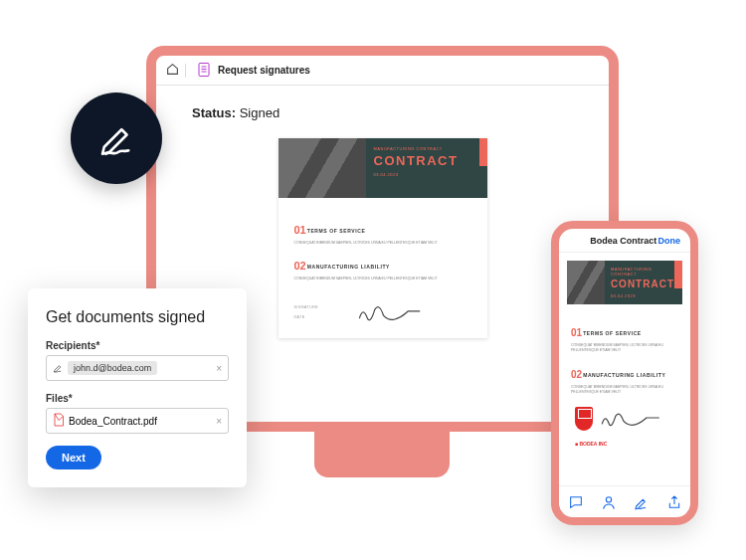  What do you see at coordinates (219, 368) in the screenshot?
I see `clear-recipient-icon: ×` at bounding box center [219, 368].